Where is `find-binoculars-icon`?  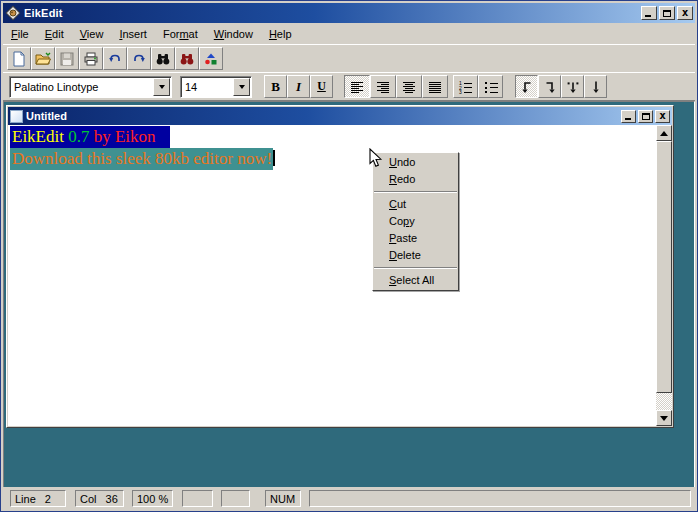 find-binoculars-icon is located at coordinates (163, 59).